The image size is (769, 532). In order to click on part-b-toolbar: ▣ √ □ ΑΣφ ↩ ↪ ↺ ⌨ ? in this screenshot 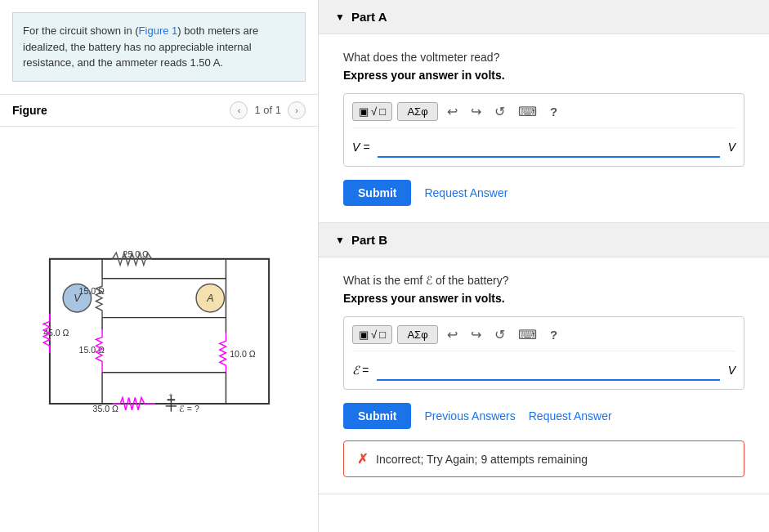, I will do `click(544, 338)`.